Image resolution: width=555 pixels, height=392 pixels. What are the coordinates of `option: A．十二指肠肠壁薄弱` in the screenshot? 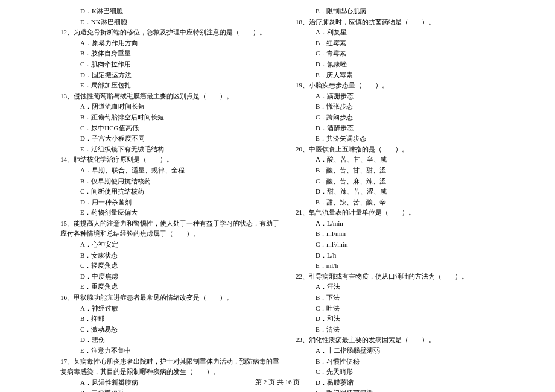 It's located at (407, 351).